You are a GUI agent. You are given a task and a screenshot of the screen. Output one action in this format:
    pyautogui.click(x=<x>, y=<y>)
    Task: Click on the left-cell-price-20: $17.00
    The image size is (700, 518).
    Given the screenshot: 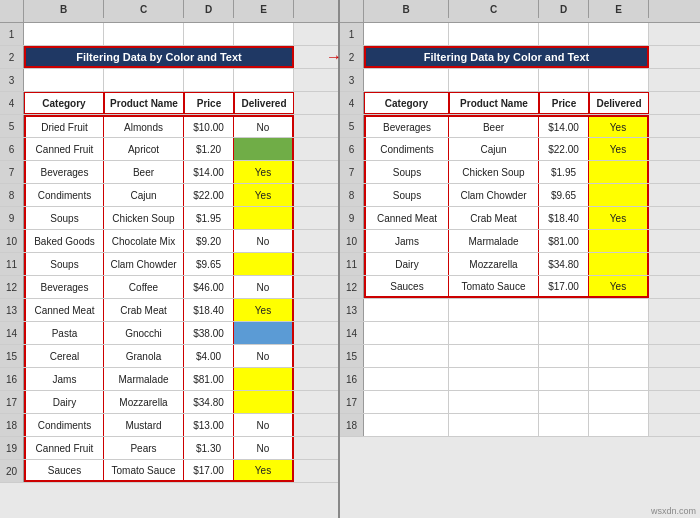 What is the action you would take?
    pyautogui.click(x=209, y=471)
    